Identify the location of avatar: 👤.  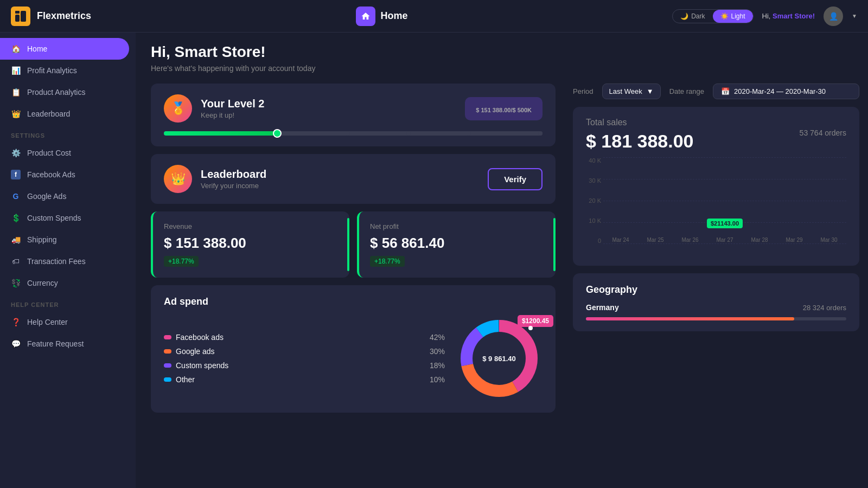
(833, 16).